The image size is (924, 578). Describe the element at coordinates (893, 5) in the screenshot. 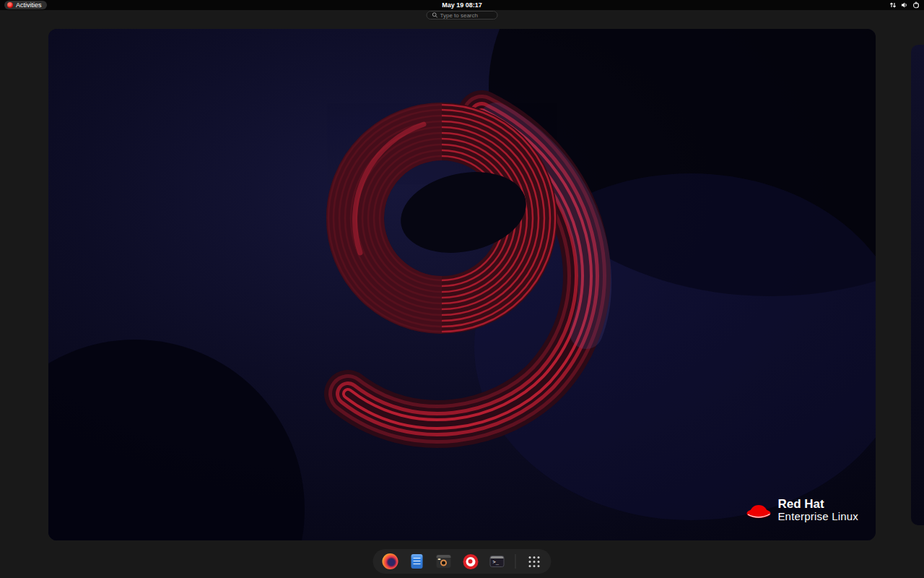

I see `network-arrows-icon` at that location.